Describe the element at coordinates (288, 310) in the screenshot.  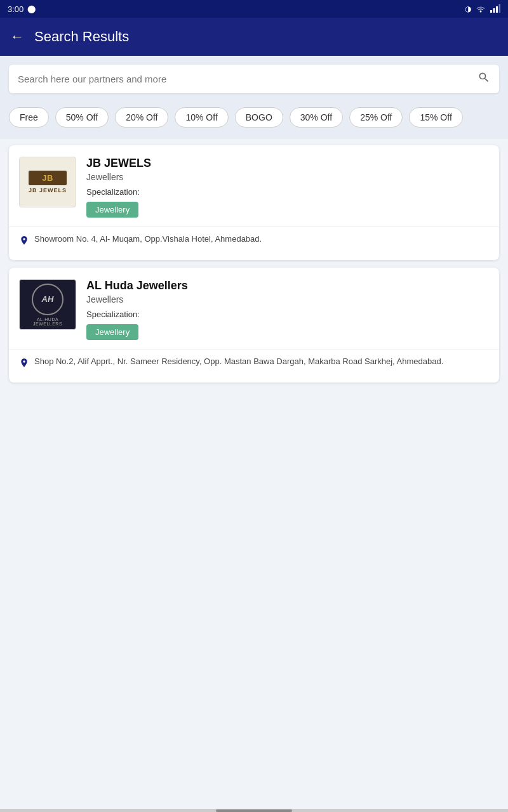
I see `business-info-al-huda: AL Huda Jewellers Jewellers Specializati…` at that location.